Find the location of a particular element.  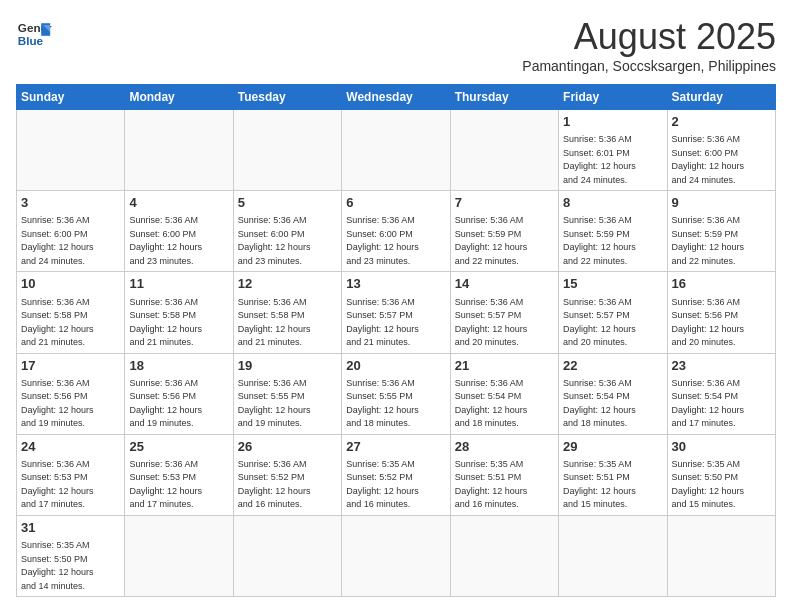

day-number: 3 is located at coordinates (70, 203).